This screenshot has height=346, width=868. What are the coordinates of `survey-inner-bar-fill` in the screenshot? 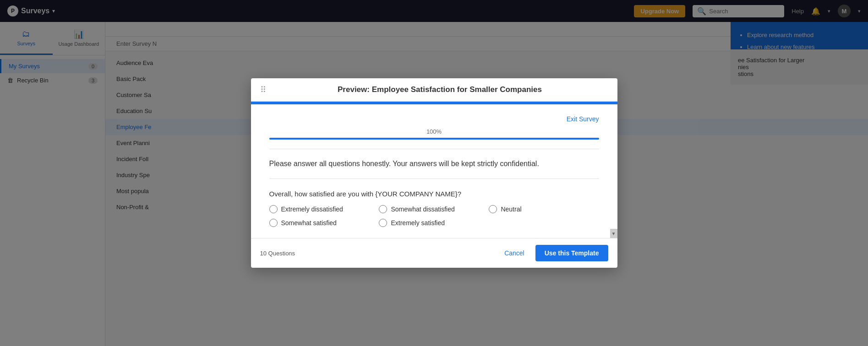 It's located at (434, 139).